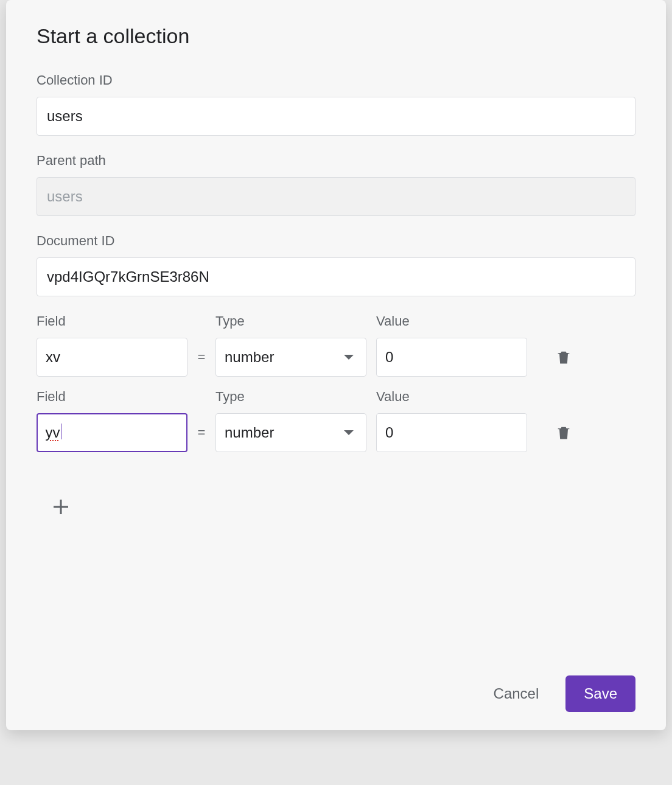 The height and width of the screenshot is (785, 672). I want to click on field-name-text: yv, so click(53, 433).